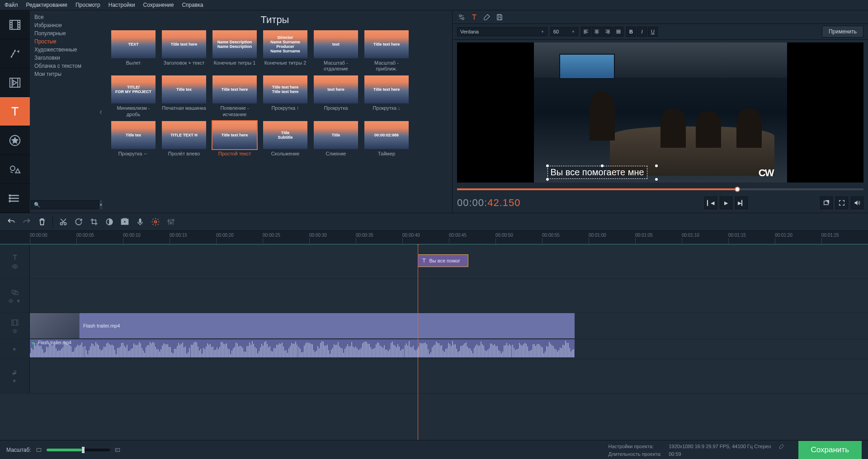 The height and width of the screenshot is (459, 868). Describe the element at coordinates (642, 32) in the screenshot. I see `italic-button: I` at that location.